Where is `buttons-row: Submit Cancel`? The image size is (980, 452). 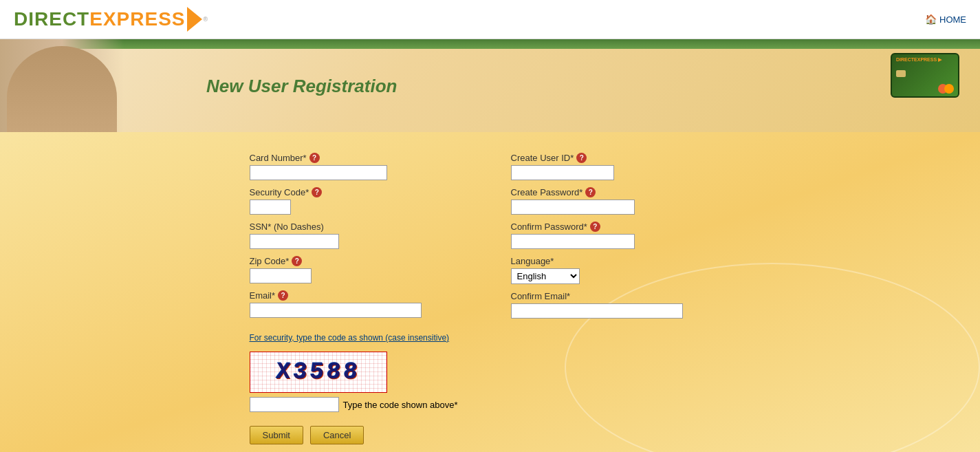 buttons-row: Submit Cancel is located at coordinates (490, 435).